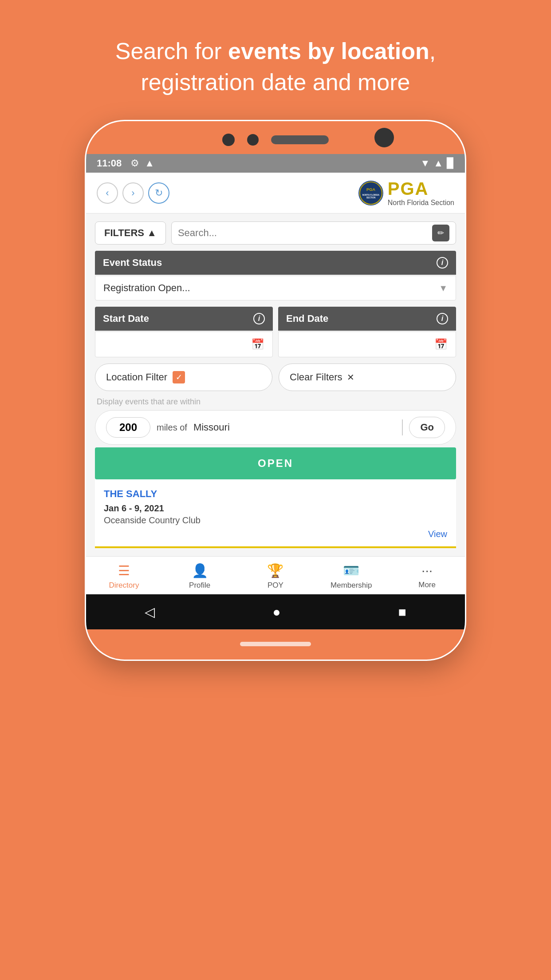 Image resolution: width=551 pixels, height=980 pixels. Describe the element at coordinates (350, 377) in the screenshot. I see `clear-filters-icon: ✕` at that location.